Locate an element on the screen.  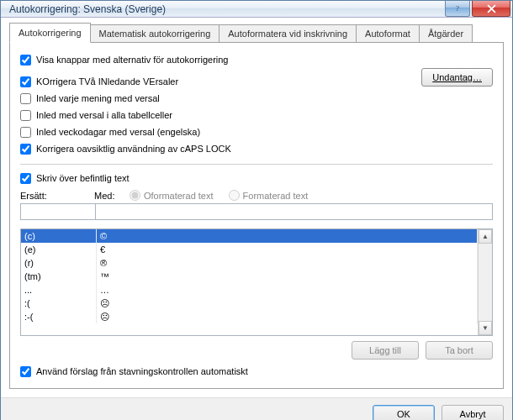
use-spell-suggestions-checkbox is located at coordinates (25, 371).